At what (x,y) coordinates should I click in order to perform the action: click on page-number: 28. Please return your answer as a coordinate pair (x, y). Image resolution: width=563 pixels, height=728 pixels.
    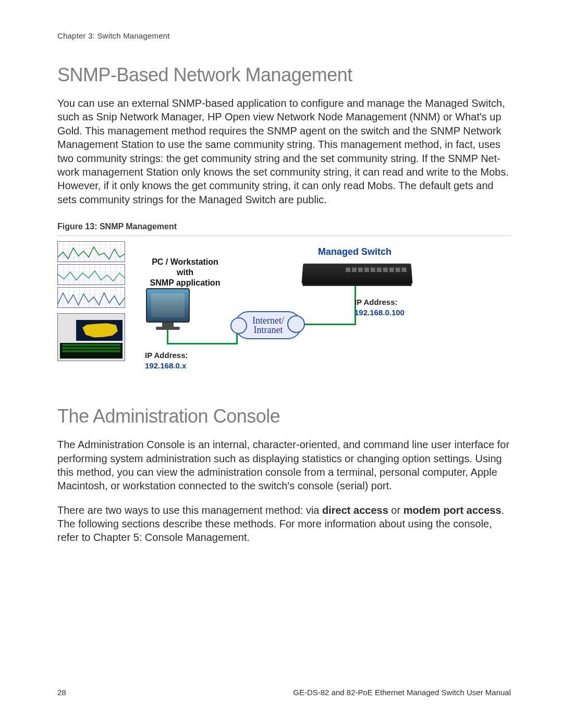
    Looking at the image, I should click on (62, 692).